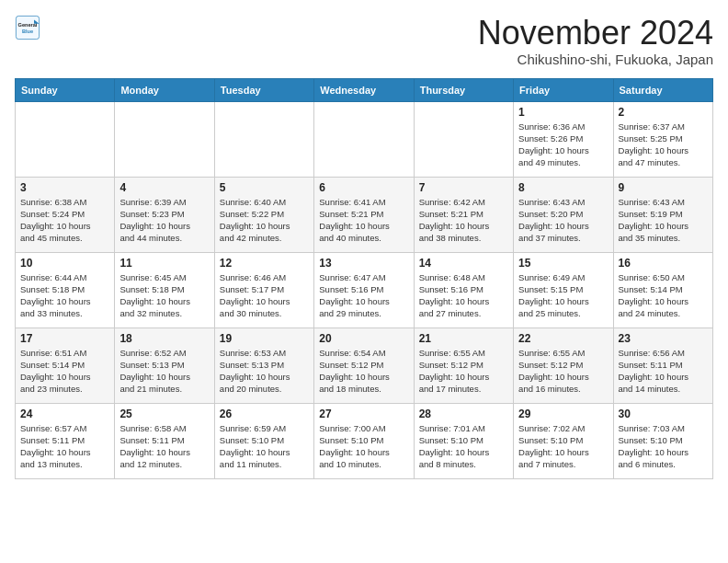  What do you see at coordinates (463, 263) in the screenshot?
I see `day-number: 14` at bounding box center [463, 263].